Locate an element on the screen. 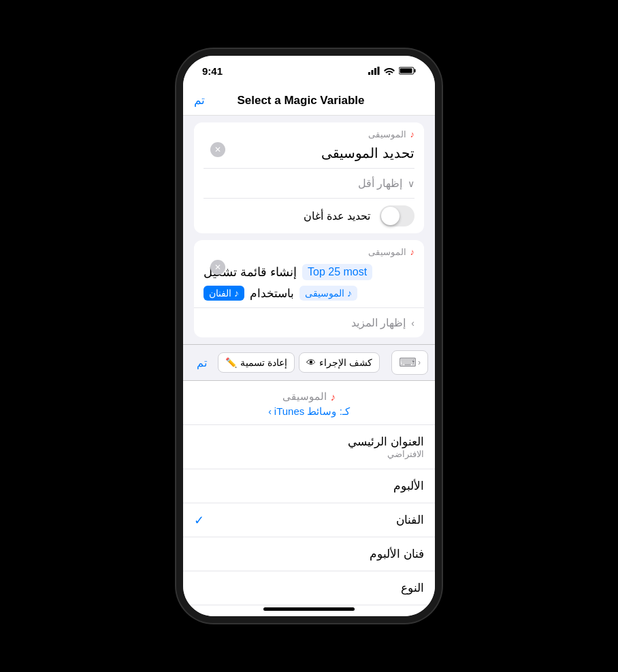 This screenshot has width=618, height=672. artist-row: ♪ الموسيقى باستخدام ♪ الفنان is located at coordinates (309, 296).